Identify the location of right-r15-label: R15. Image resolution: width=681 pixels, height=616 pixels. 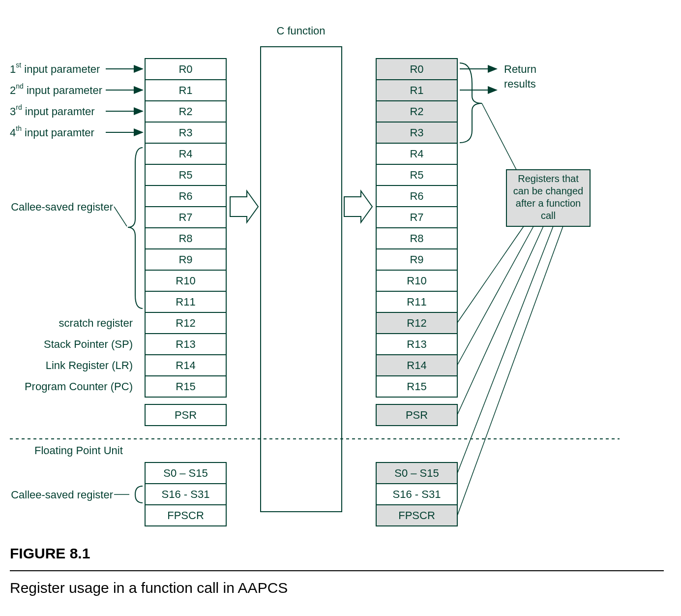
(416, 387).